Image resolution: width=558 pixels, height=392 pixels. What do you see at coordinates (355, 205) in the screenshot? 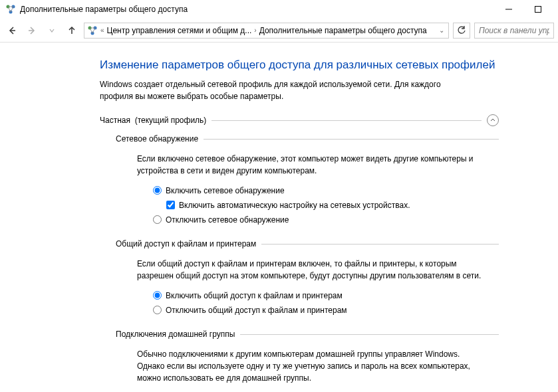
I see `discovery-options: Включить сетевое обнаружение Включить ав…` at bounding box center [355, 205].